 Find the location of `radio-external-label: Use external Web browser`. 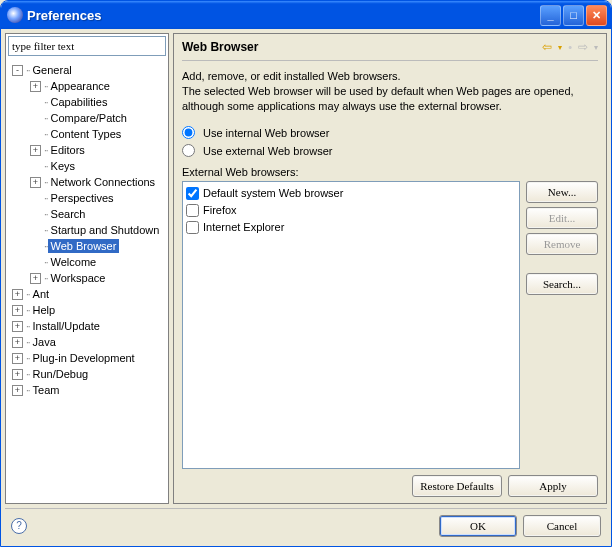

radio-external-label: Use external Web browser is located at coordinates (268, 151).